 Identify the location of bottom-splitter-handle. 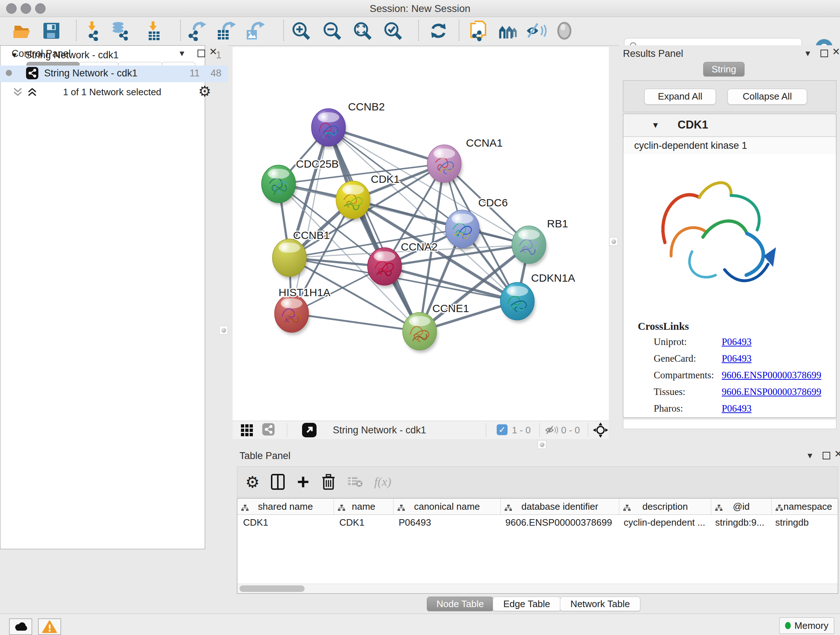
(542, 445).